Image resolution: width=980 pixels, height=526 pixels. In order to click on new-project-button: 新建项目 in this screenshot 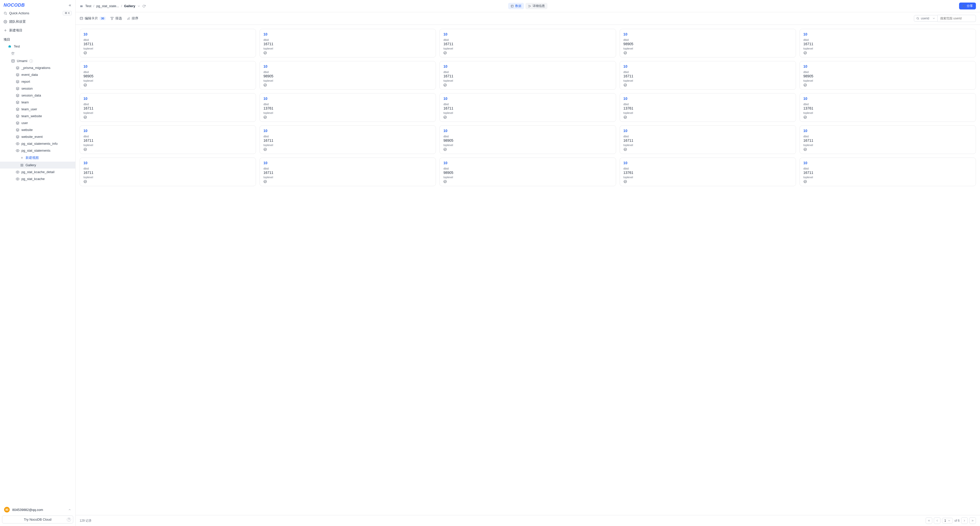, I will do `click(38, 30)`.